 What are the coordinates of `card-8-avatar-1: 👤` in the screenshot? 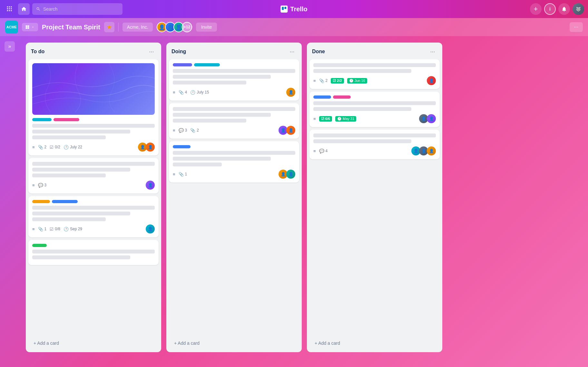 It's located at (431, 81).